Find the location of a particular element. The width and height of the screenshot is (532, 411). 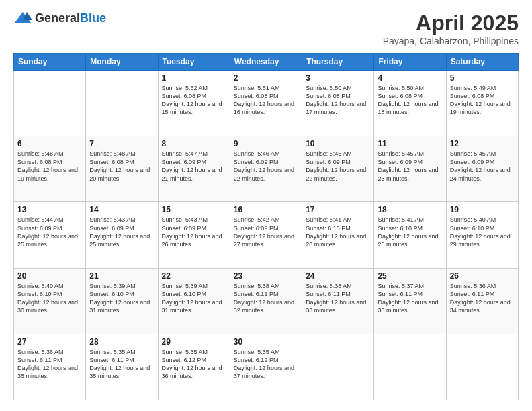

day-number: 20 is located at coordinates (50, 276).